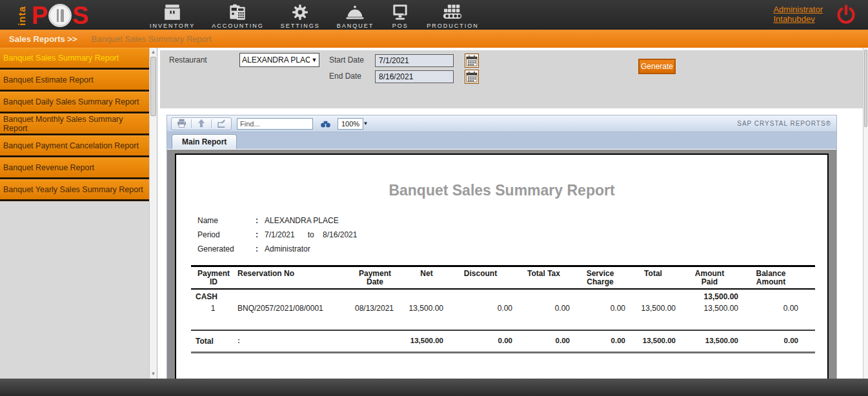  What do you see at coordinates (201, 124) in the screenshot?
I see `arrow-up-icon` at bounding box center [201, 124].